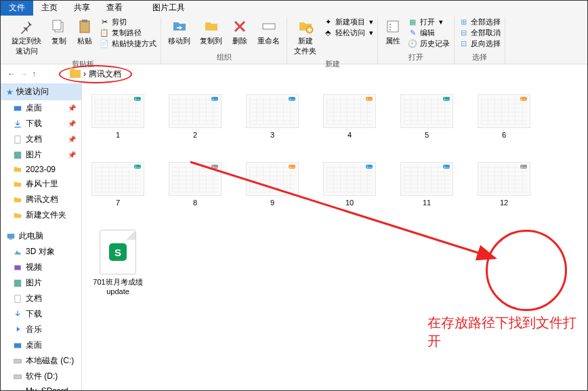 The width and height of the screenshot is (588, 391). What do you see at coordinates (85, 33) in the screenshot?
I see `paste-button: 粘贴` at bounding box center [85, 33].